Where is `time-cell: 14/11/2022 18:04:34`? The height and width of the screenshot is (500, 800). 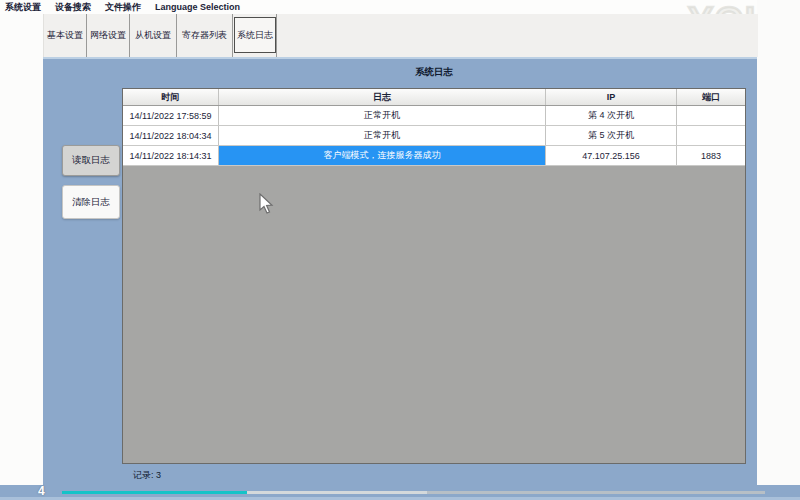 time-cell: 14/11/2022 18:04:34 is located at coordinates (171, 136).